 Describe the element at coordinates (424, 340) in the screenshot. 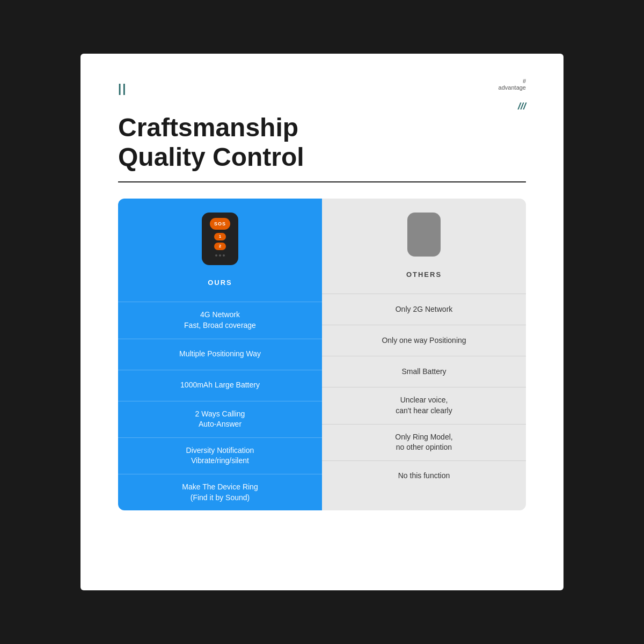

I see `feature-row-others-2: Only one way Positioning` at that location.